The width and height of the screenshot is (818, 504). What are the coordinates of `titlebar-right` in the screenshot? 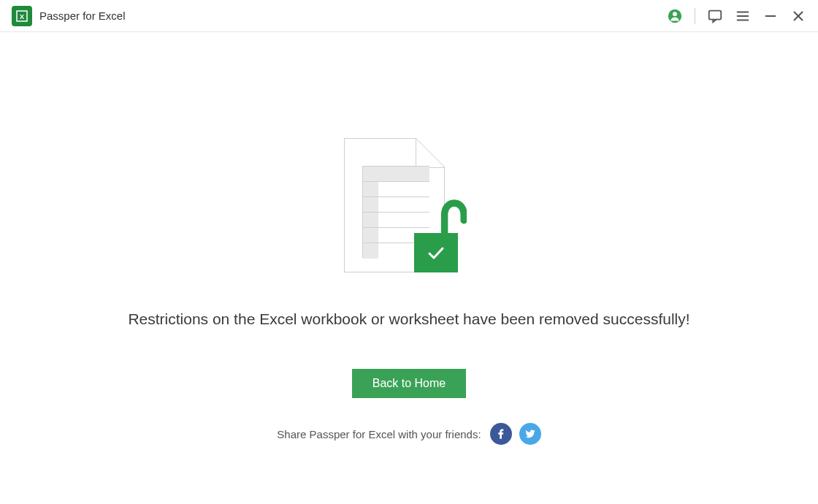 It's located at (736, 16).